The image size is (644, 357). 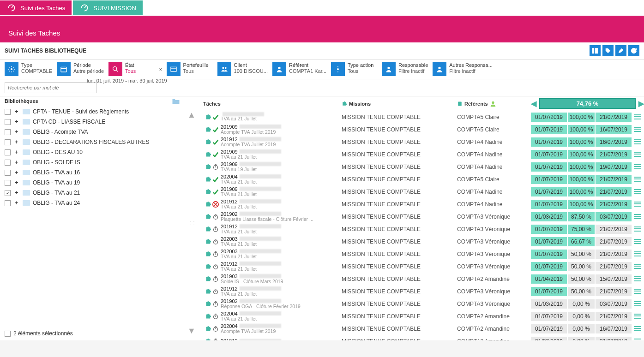 What do you see at coordinates (424, 129) in the screenshot?
I see `task-row: 201909 Acompte TVA Juillet 2019 MISSION …` at bounding box center [424, 129].